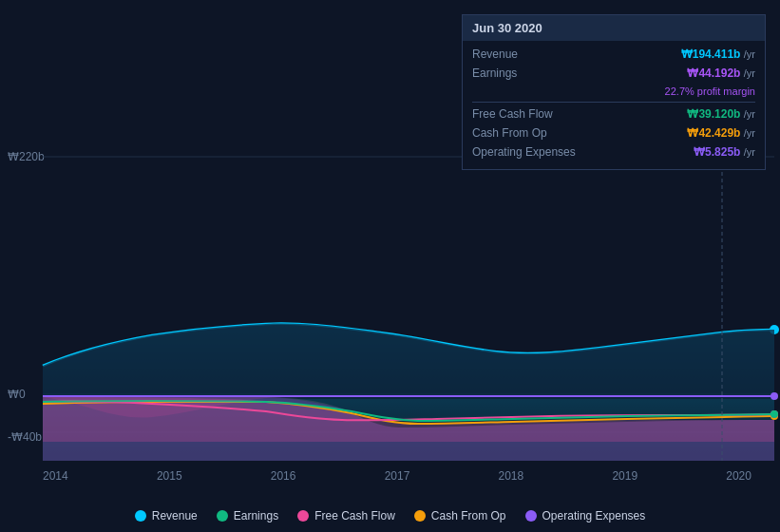  I want to click on revenue-value: ₩194.411b /yr, so click(718, 54).